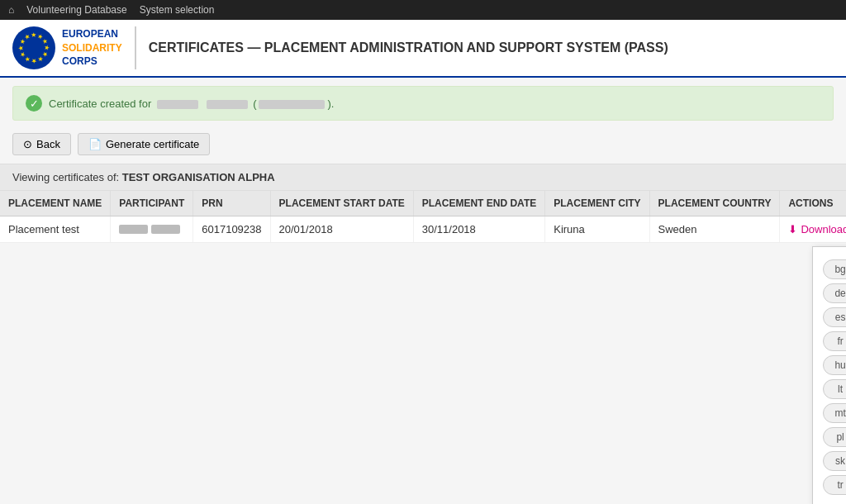 This screenshot has height=504, width=846. What do you see at coordinates (479, 203) in the screenshot?
I see `col-end-date: PLACEMENT END DATE` at bounding box center [479, 203].